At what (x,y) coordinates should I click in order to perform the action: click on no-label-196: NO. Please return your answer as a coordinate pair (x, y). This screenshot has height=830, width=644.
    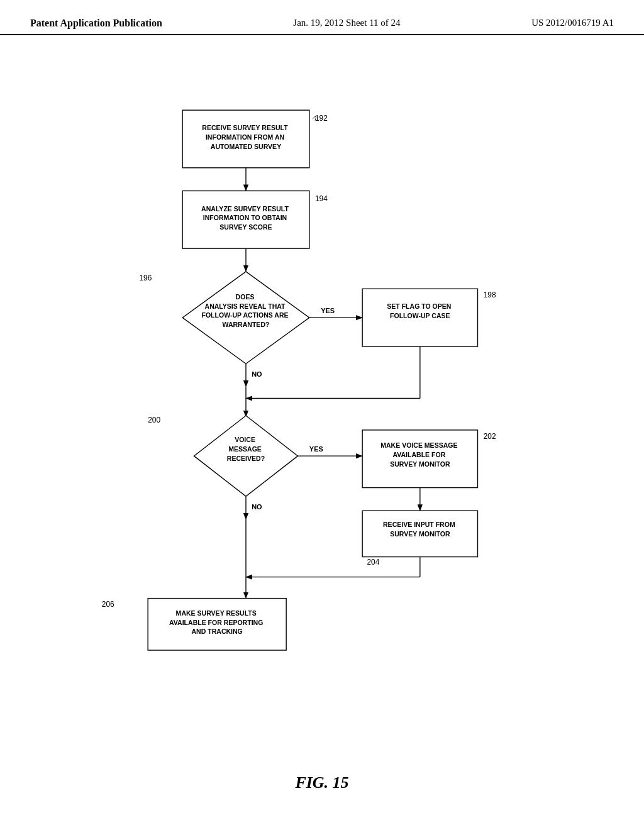
    Looking at the image, I should click on (257, 374).